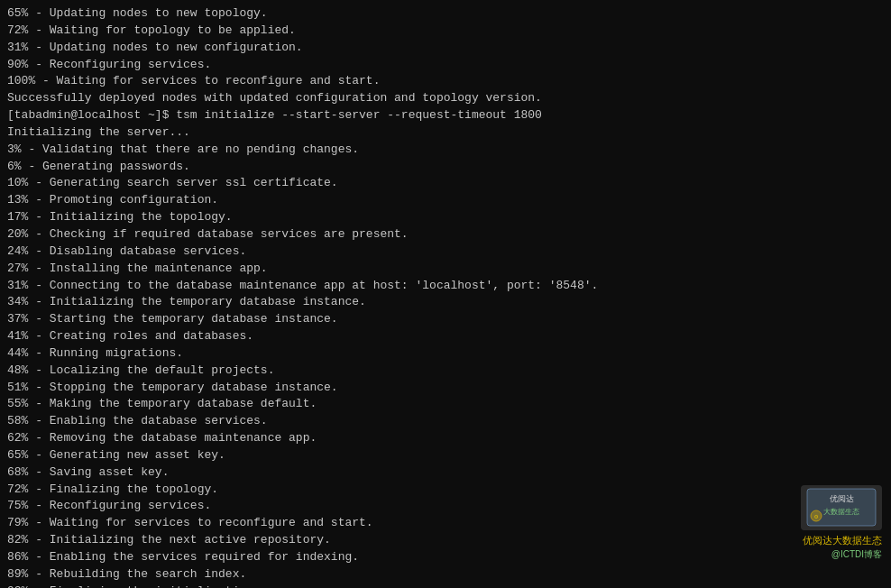 The width and height of the screenshot is (891, 588). I want to click on terminal-line: 34% - Initializing the temporary databas…, so click(446, 303).